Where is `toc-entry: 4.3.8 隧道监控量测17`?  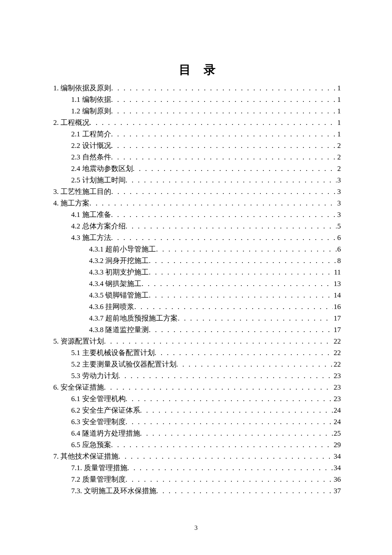
toc-entry: 4.3.8 隧道监控量测17 is located at coordinates (197, 330).